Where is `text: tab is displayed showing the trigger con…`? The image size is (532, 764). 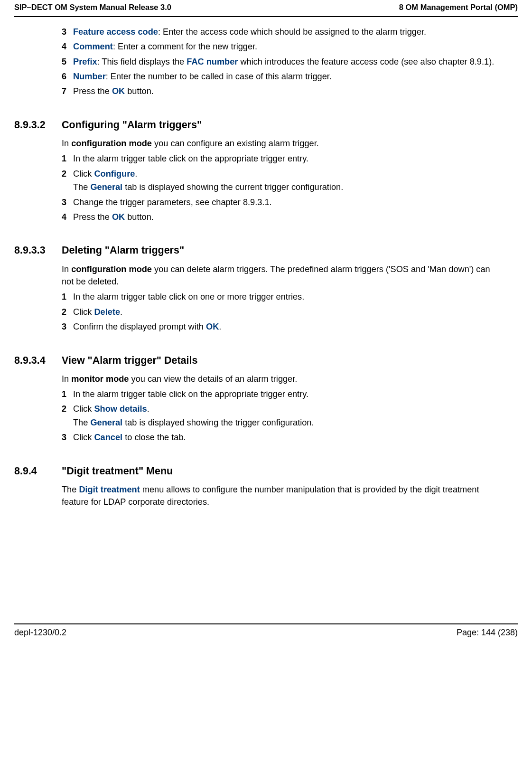 text: tab is displayed showing the trigger con… is located at coordinates (218, 423).